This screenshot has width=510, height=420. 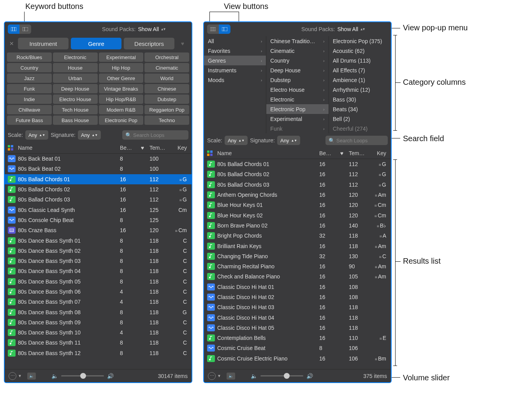 What do you see at coordinates (297, 246) in the screenshot?
I see `loop-row: Brilliant Rain Keys16118⌗Am` at bounding box center [297, 246].